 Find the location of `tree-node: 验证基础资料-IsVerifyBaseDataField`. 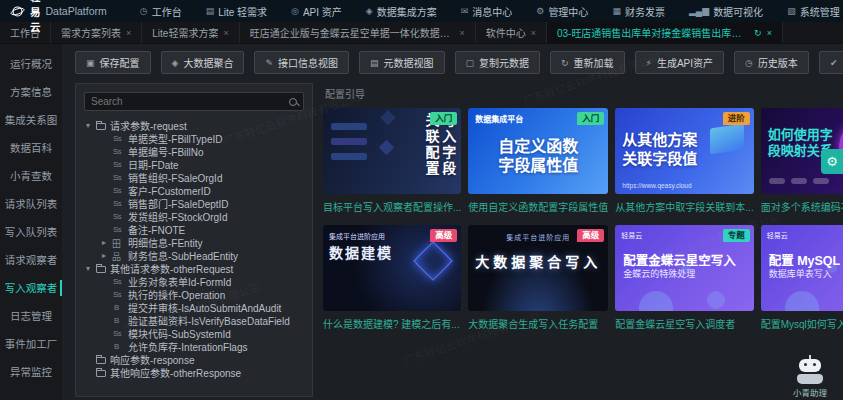

tree-node: 验证基础资料-IsVerifyBaseDataField is located at coordinates (194, 320).